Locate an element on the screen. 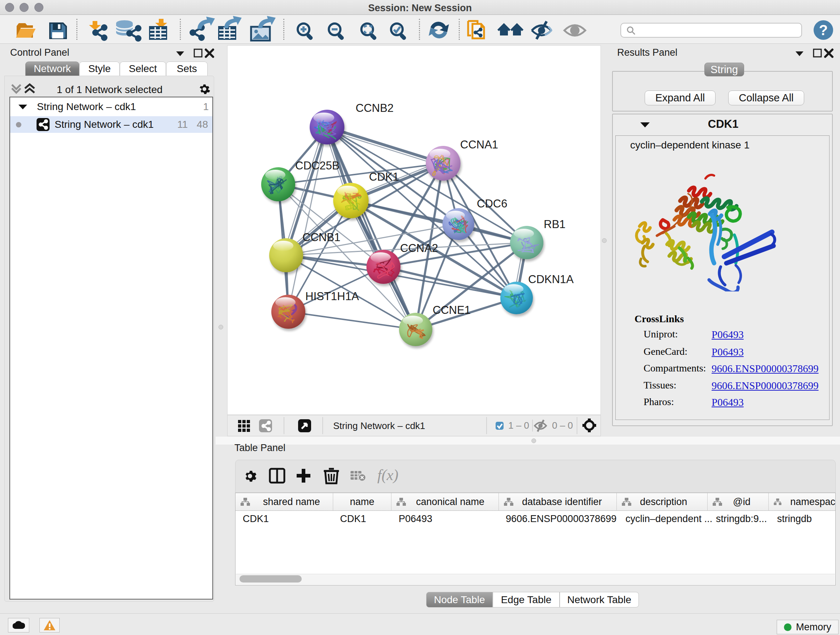 Image resolution: width=840 pixels, height=635 pixels. svg-text: CCNA1 is located at coordinates (479, 144).